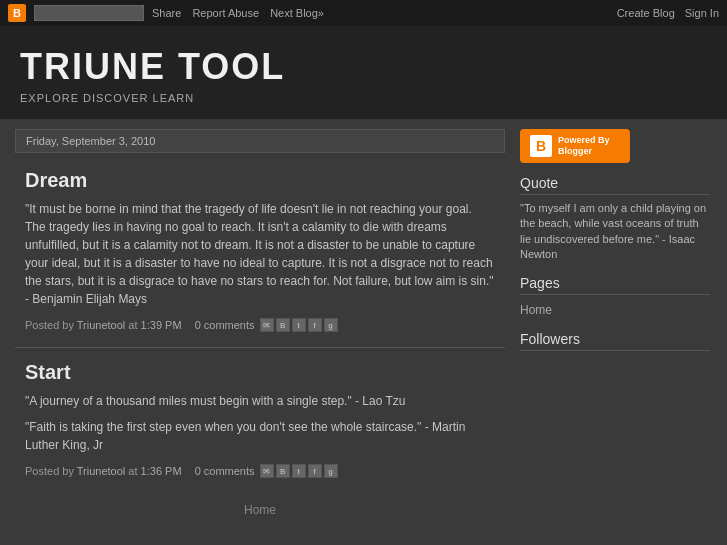 The image size is (727, 545). I want to click on post-start-time: 1:36 PM, so click(162, 471).